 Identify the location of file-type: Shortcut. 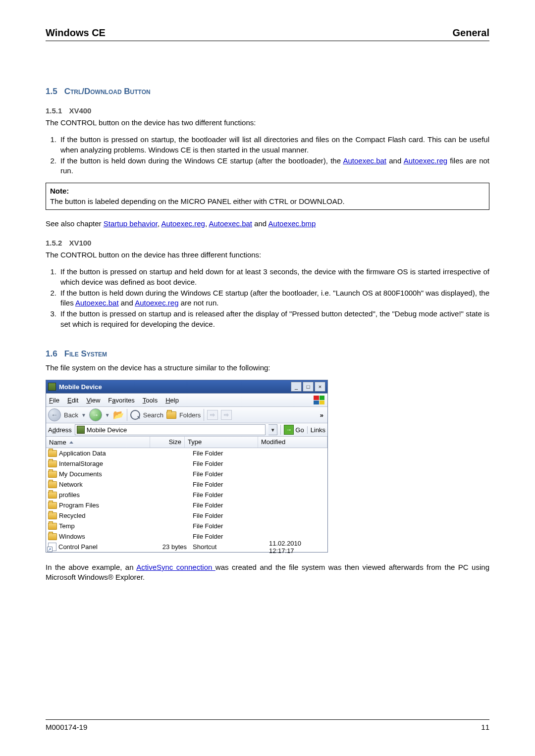
(228, 547).